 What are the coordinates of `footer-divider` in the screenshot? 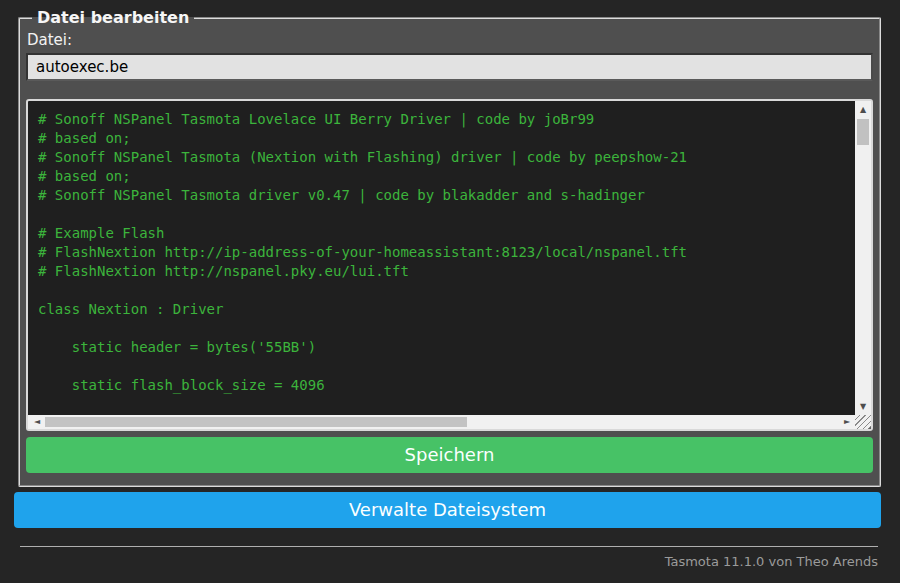 It's located at (449, 546).